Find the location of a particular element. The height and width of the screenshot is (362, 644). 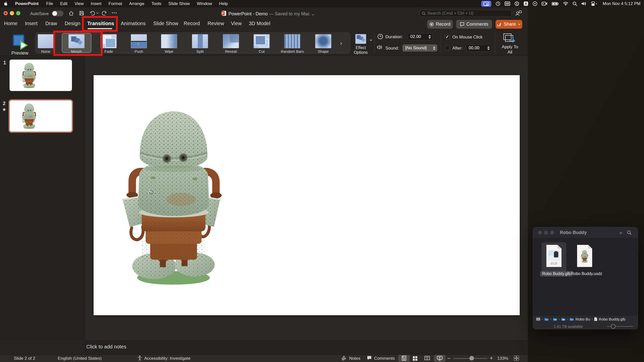

sound-dropdown: [No Sound] is located at coordinates (420, 48).